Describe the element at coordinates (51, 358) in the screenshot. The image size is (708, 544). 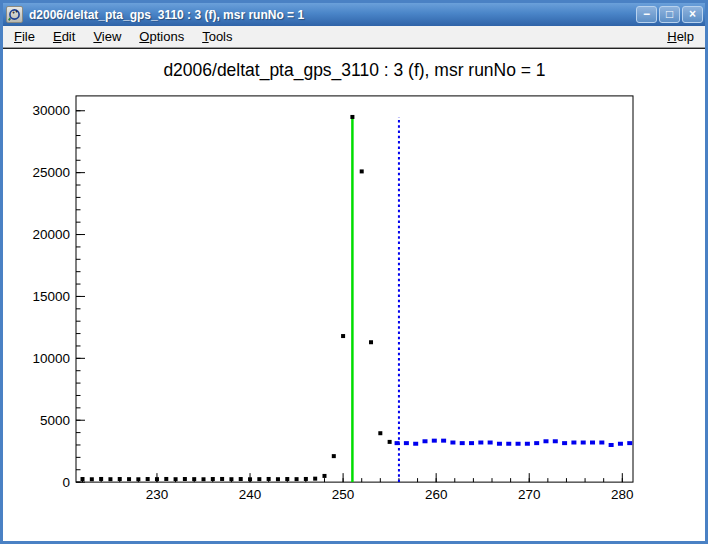
I see `y-tick-label: 10000` at that location.